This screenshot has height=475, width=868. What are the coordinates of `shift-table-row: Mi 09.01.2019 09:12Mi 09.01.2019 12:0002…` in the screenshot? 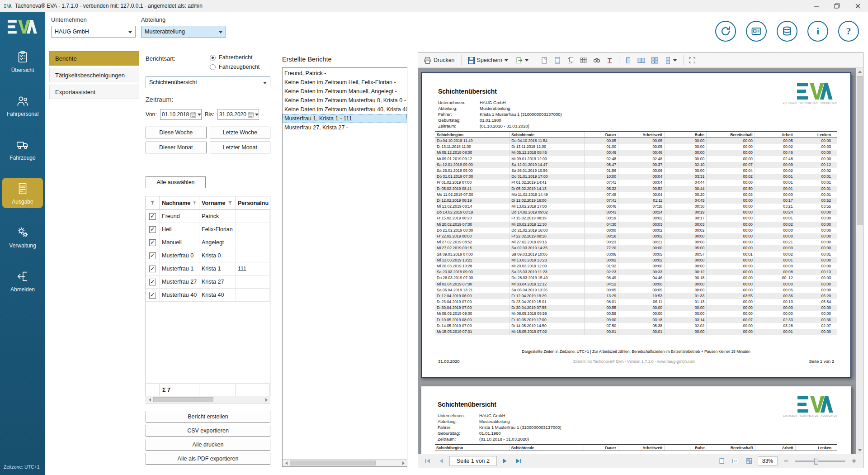 It's located at (636, 159).